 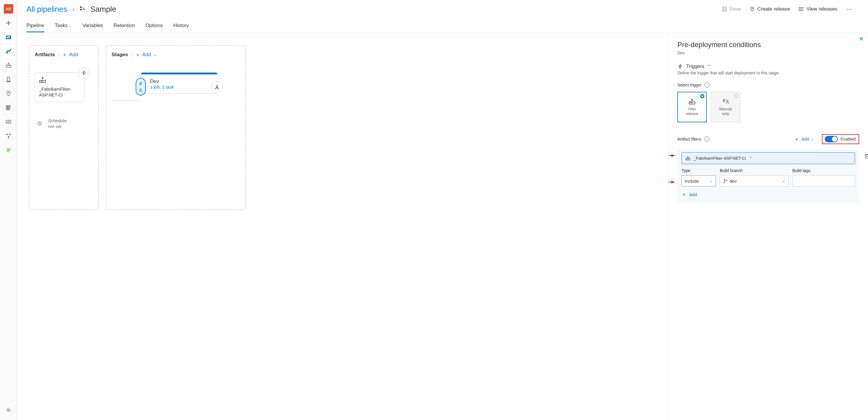 What do you see at coordinates (9, 410) in the screenshot?
I see `settings-gear-icon` at bounding box center [9, 410].